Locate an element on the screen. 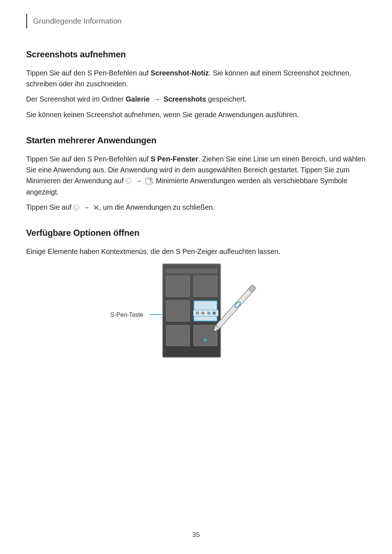 This screenshot has width=392, height=554. para-s2-2: Tippen Sie auf → , um die Anwendungen zu… is located at coordinates (196, 207).